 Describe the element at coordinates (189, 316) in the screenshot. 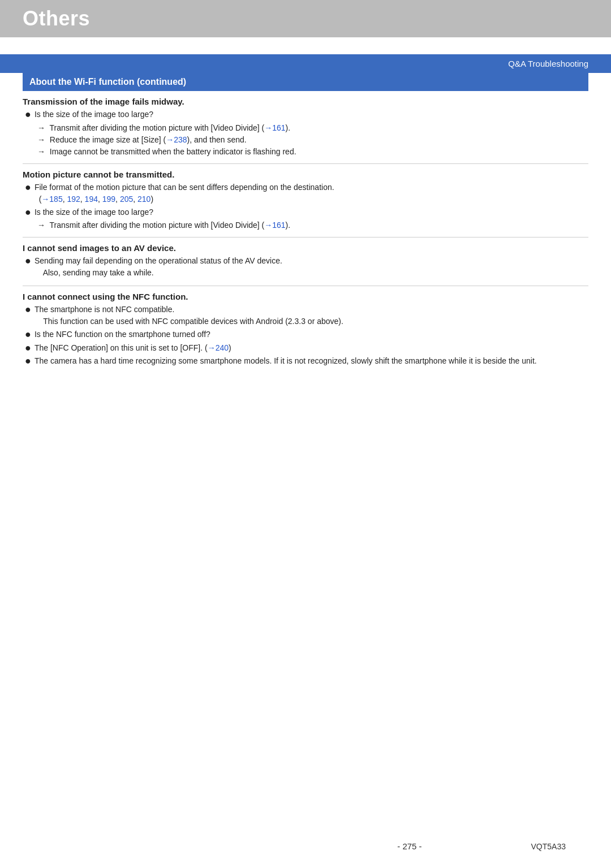

I see `bullet-content: The smartphone is not NFC compatible. Th…` at that location.